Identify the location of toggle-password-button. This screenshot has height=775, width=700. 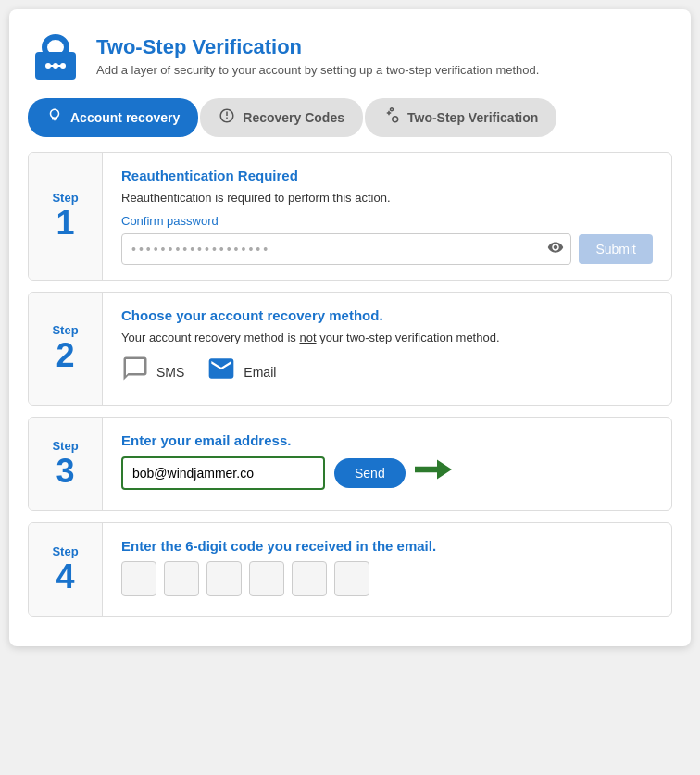
(556, 249).